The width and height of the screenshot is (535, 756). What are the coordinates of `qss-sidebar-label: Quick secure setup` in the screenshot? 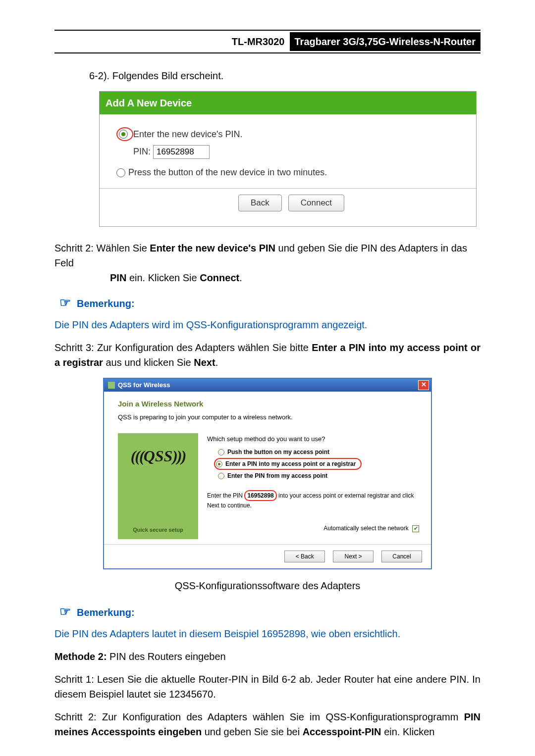 It's located at (158, 530).